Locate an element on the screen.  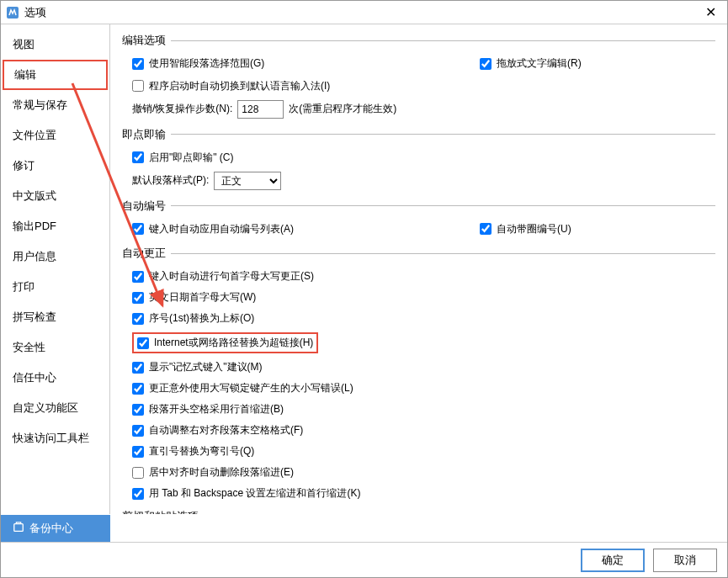
checkbox-ac-10: 用 Tab 和 Backspace 设置左缩进和首行缩进(K) is located at coordinates (246, 493).